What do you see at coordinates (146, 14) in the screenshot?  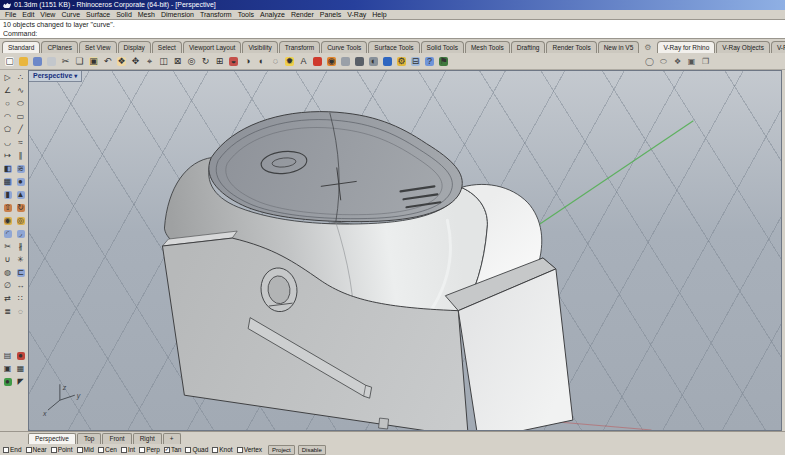 I see `menu-item: Mesh` at bounding box center [146, 14].